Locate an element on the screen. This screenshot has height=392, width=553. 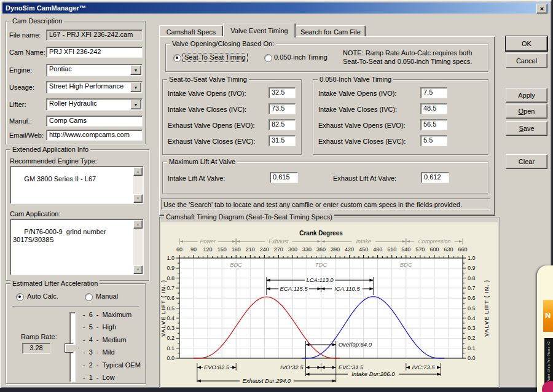
svg-text: BDC is located at coordinates (236, 264).